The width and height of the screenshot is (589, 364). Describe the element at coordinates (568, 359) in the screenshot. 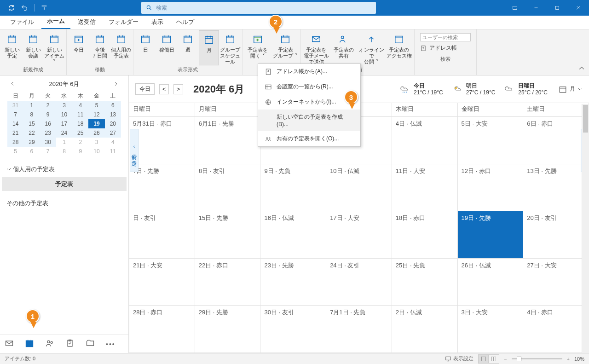

I see `zoom-in-icon: +` at that location.